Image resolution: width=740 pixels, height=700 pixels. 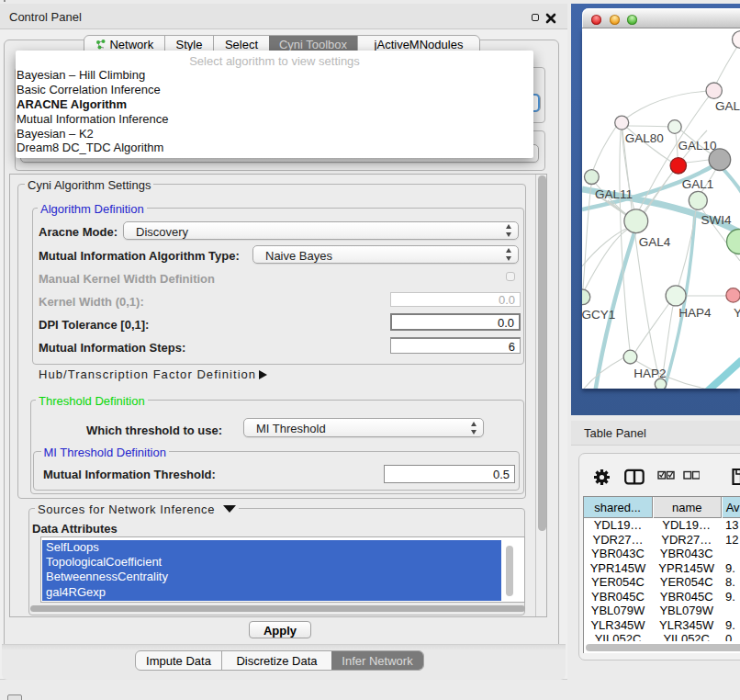 What do you see at coordinates (645, 138) in the screenshot?
I see `svg-text: GAL80` at bounding box center [645, 138].